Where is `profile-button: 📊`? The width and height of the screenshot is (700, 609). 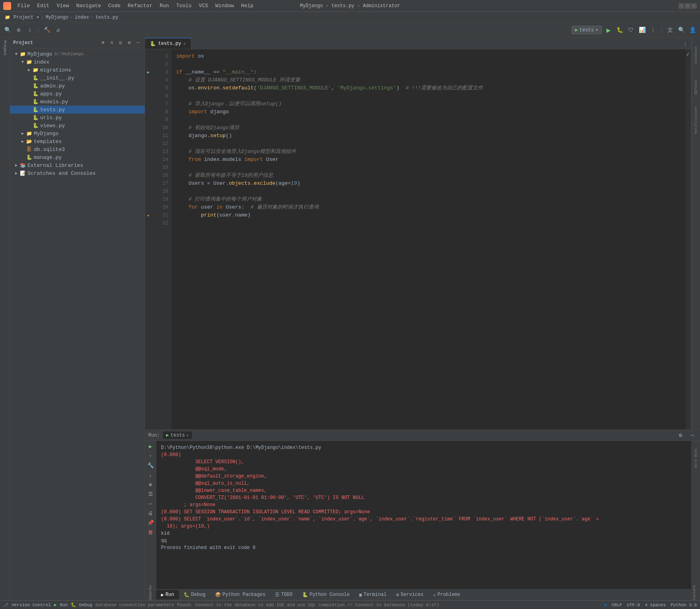 profile-button: 📊 is located at coordinates (642, 30).